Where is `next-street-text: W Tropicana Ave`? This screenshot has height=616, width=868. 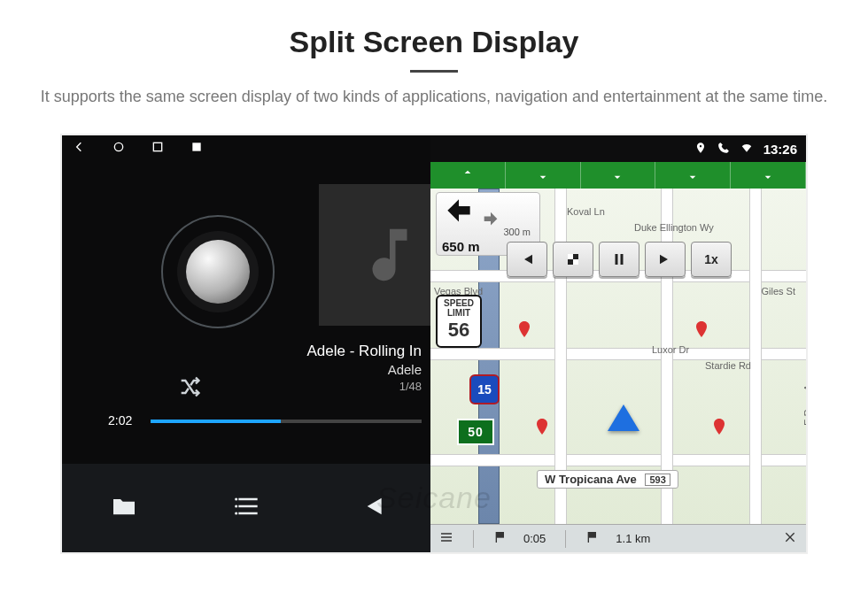 next-street-text: W Tropicana Ave is located at coordinates (591, 480).